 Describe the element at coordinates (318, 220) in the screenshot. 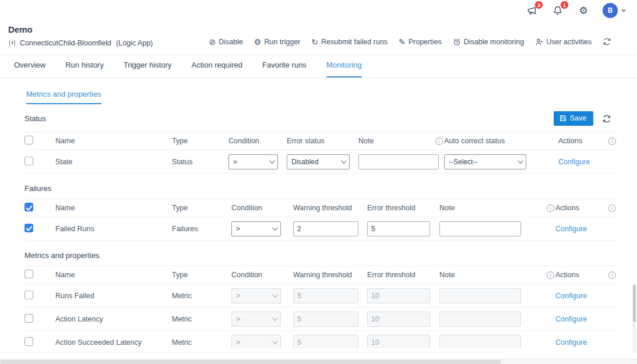

I see `failures-table: Name Type Condition Warning threshold Er…` at that location.